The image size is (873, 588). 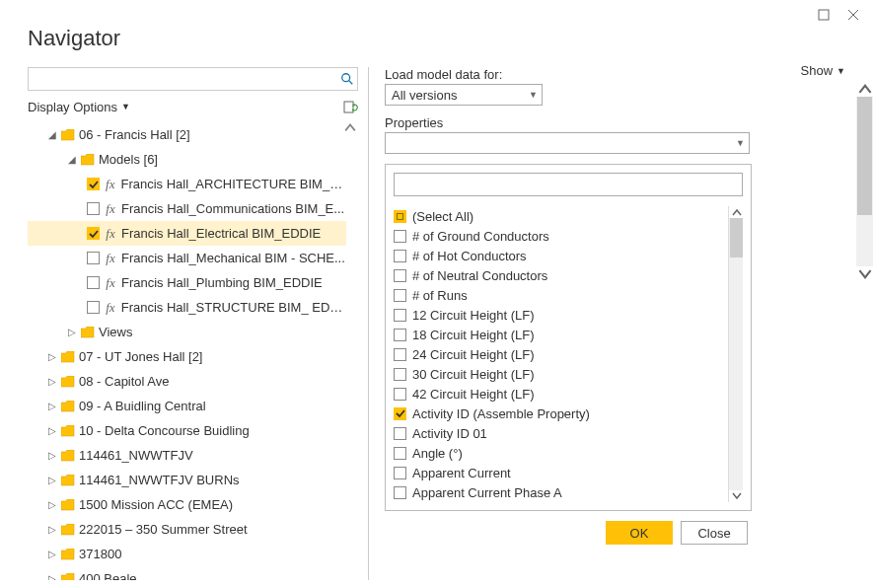 What do you see at coordinates (187, 479) in the screenshot?
I see `tree-item-folder: ▷114461_NWWTFJV BURNs` at bounding box center [187, 479].